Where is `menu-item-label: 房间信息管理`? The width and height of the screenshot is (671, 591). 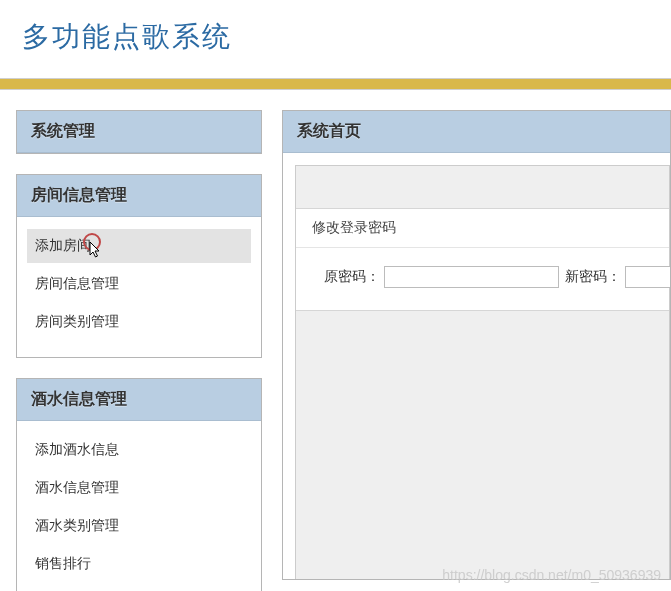 menu-item-label: 房间信息管理 is located at coordinates (77, 283).